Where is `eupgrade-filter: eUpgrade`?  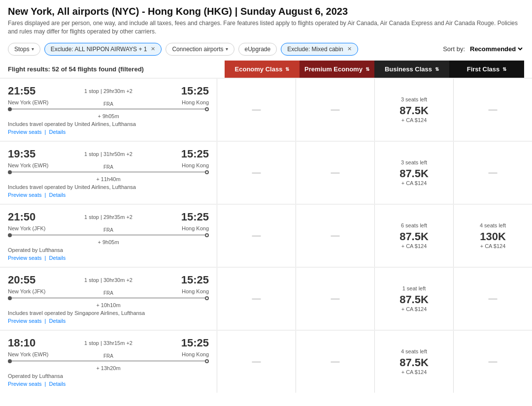
eupgrade-filter: eUpgrade is located at coordinates (258, 49).